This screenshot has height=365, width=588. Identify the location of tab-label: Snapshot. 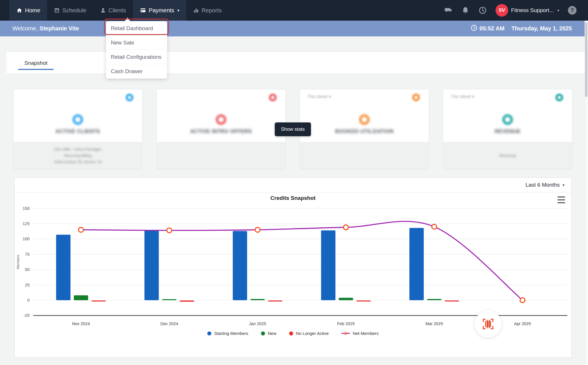
(36, 63).